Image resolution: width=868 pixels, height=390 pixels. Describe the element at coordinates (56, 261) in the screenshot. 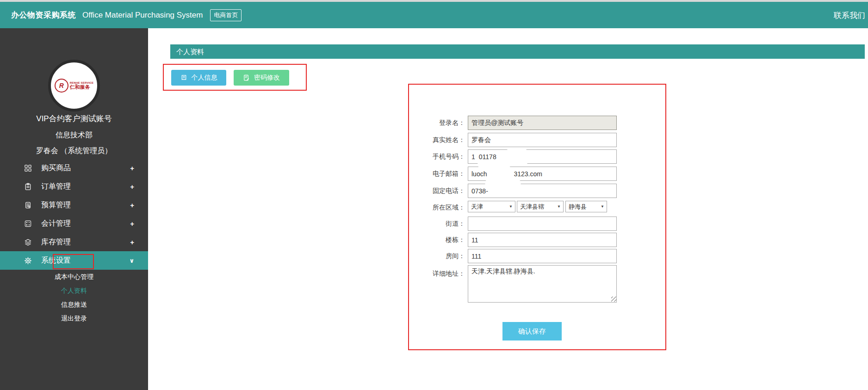

I see `sidebar-item-label: 系统设置` at that location.